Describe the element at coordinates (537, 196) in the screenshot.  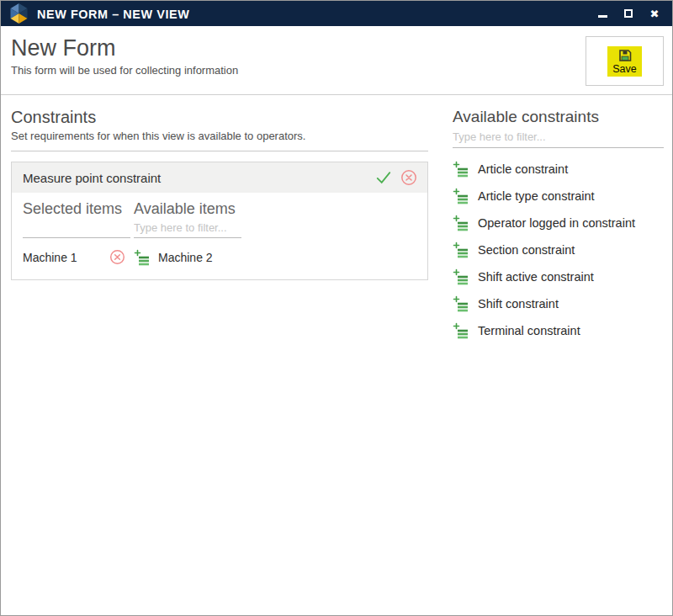
I see `constraint-label: Article type constraint` at that location.